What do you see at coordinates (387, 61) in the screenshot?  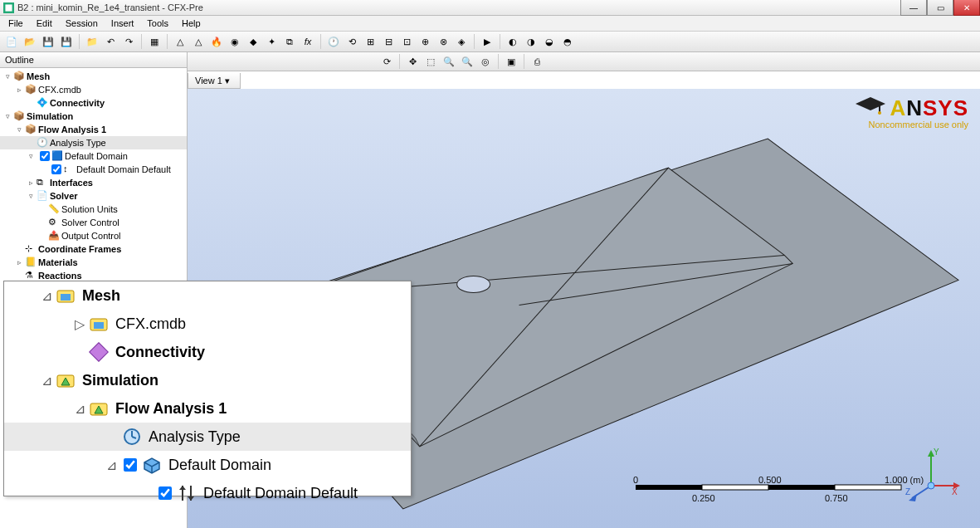 I see `orbit-icon: ⟳` at bounding box center [387, 61].